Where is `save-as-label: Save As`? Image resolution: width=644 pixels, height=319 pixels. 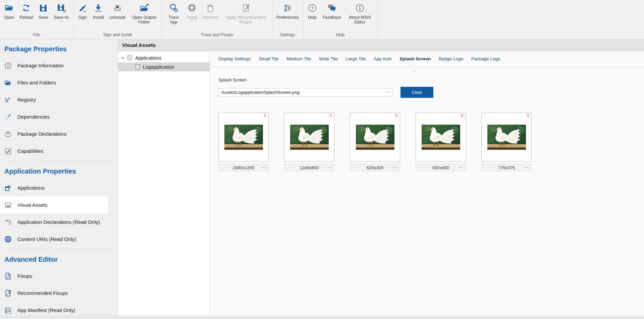 save-as-label: Save As is located at coordinates (61, 17).